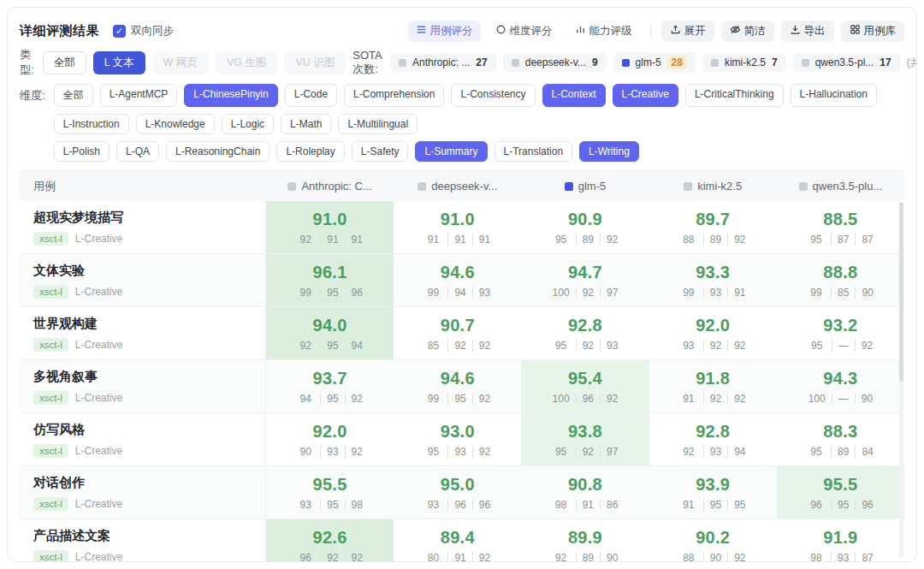 The width and height of the screenshot is (924, 569). I want to click on score-cell-kimi-k2-5: 91.8919292, so click(714, 387).